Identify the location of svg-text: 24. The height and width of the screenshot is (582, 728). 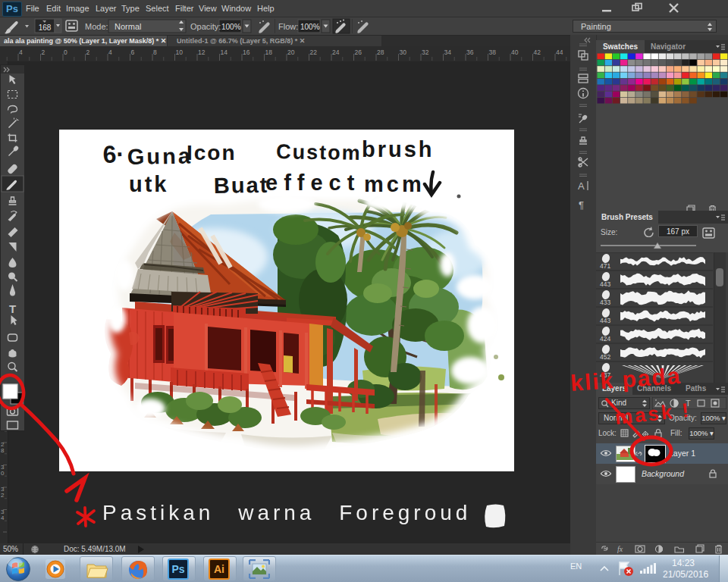
(336, 52).